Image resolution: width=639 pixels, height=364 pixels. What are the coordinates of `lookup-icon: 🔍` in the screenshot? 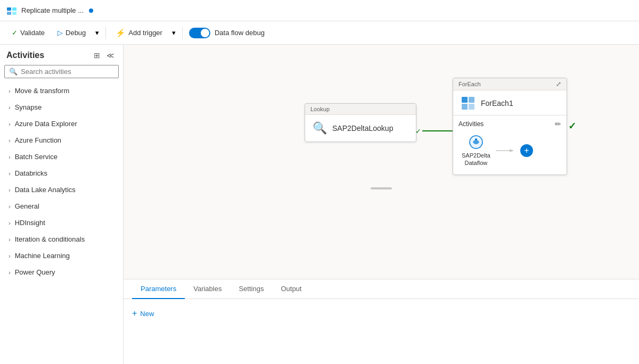 It's located at (320, 128).